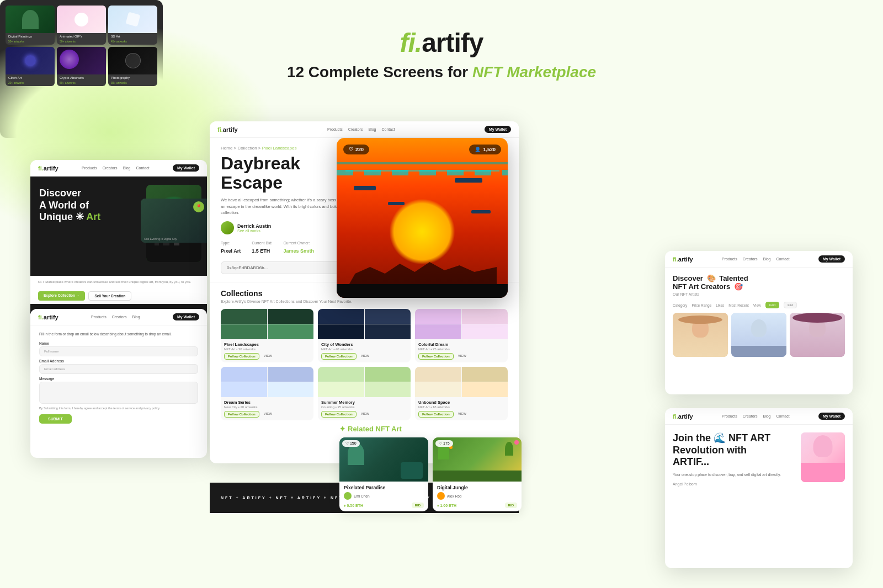  What do you see at coordinates (364, 349) in the screenshot?
I see `collection-meta: NFT Art • 40 artworks` at bounding box center [364, 349].